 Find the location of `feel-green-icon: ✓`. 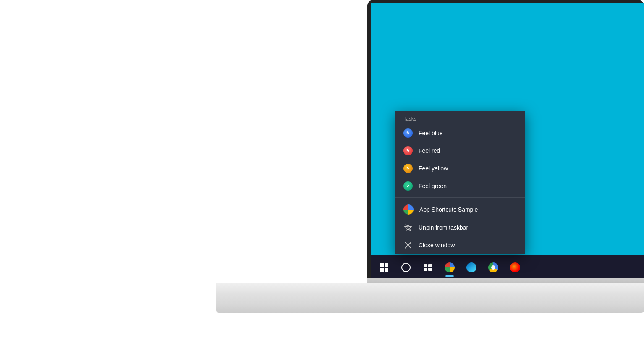

feel-green-icon: ✓ is located at coordinates (408, 186).